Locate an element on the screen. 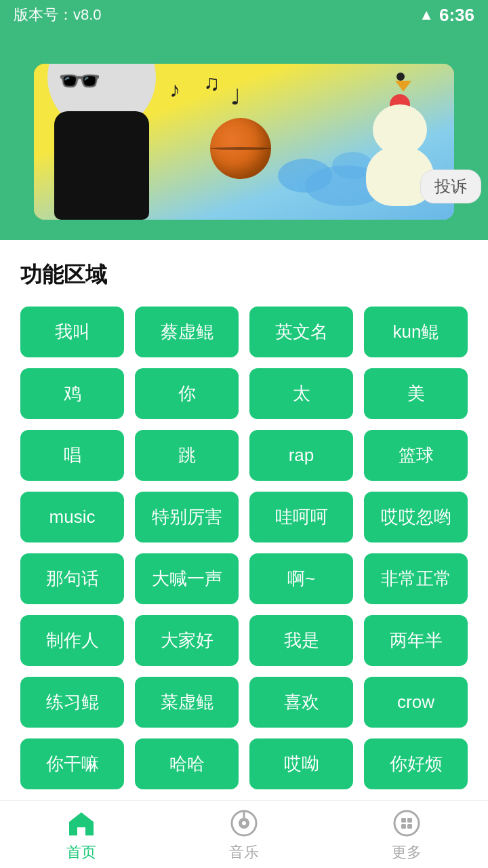 The image size is (488, 868). wifi-icon: ▲ is located at coordinates (426, 15).